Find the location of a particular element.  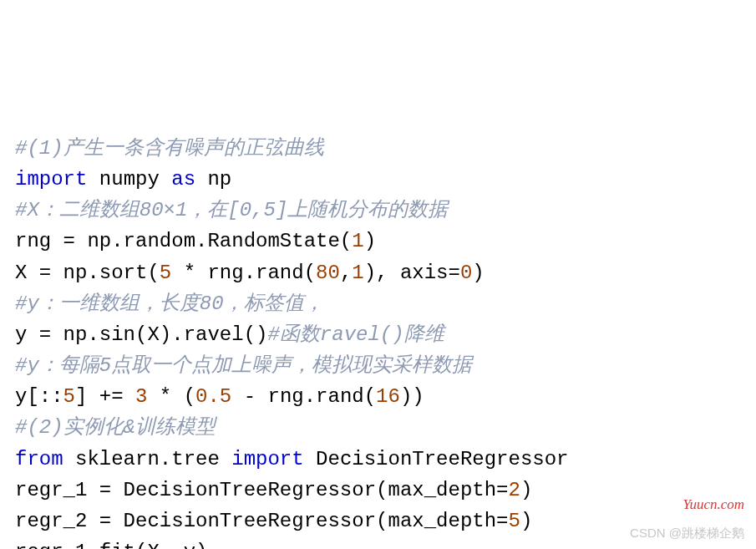

code-text: sklearn.tree is located at coordinates (148, 460).